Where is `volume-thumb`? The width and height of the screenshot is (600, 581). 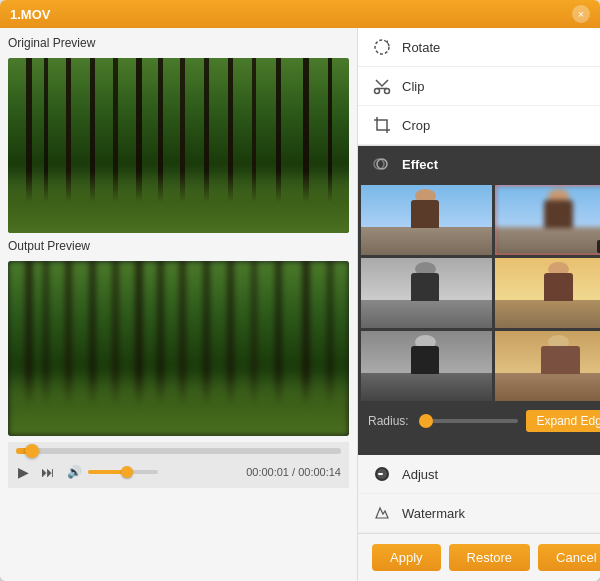
volume-thumb is located at coordinates (127, 472).